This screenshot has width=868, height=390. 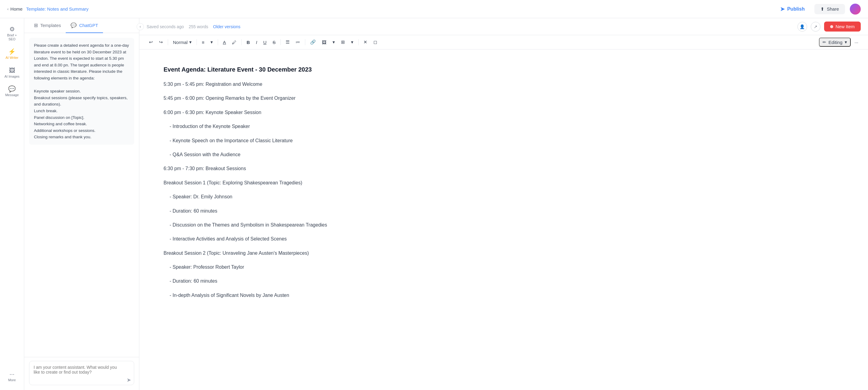 I want to click on italic-button: I, so click(x=256, y=43).